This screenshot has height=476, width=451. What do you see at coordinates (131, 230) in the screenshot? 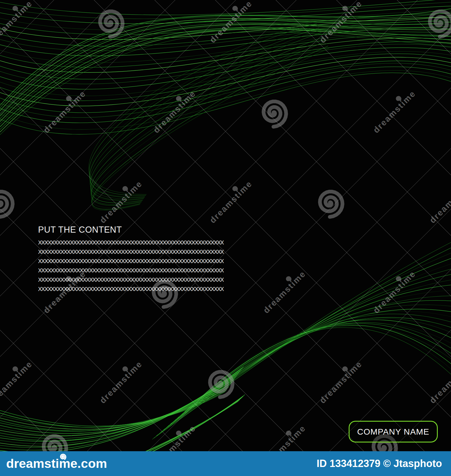
I see `content-title: PUT THE CONTENT` at bounding box center [131, 230].